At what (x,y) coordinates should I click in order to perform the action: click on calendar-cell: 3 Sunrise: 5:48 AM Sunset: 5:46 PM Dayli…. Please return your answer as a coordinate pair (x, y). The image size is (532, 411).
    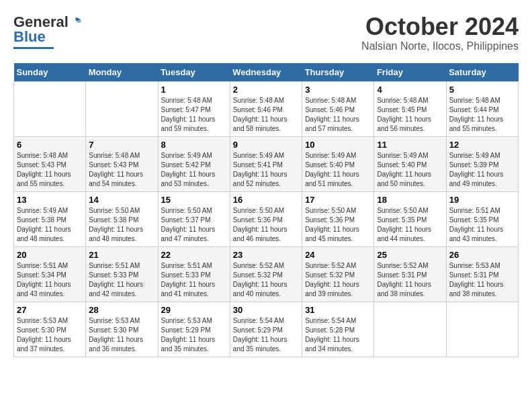
    Looking at the image, I should click on (339, 109).